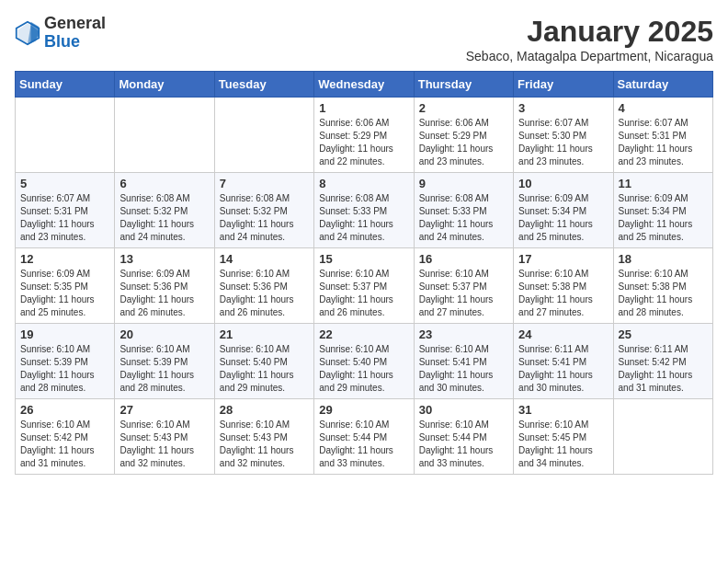  What do you see at coordinates (165, 211) in the screenshot?
I see `calendar-cell: 6Sunrise: 6:08 AM Sunset: 5:32 PM Daylig…` at bounding box center [165, 211].